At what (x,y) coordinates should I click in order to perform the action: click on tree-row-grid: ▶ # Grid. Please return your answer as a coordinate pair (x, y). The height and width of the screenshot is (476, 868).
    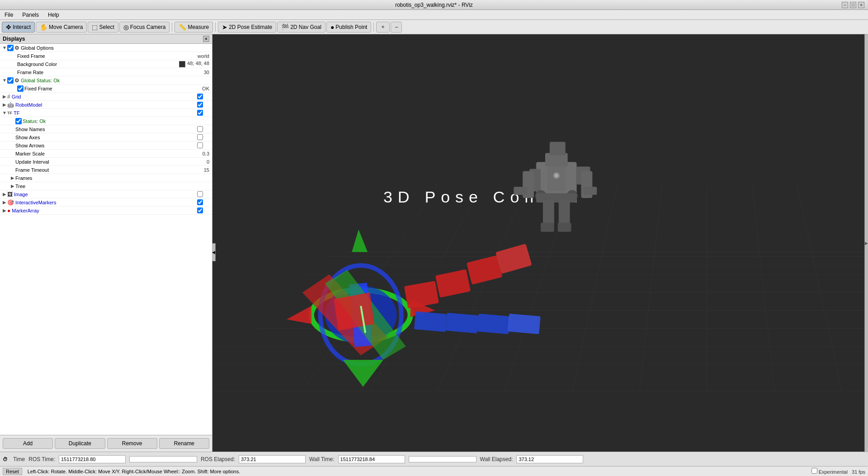
    Looking at the image, I should click on (106, 97).